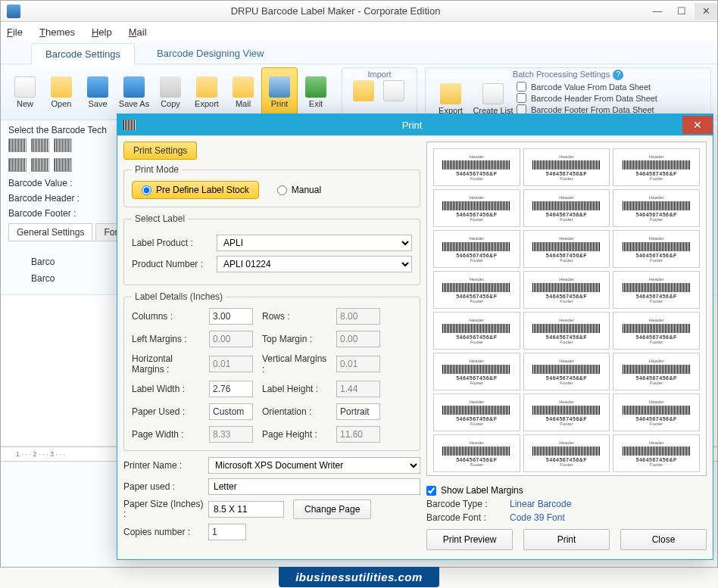 Image resolution: width=718 pixels, height=588 pixels. Describe the element at coordinates (231, 434) in the screenshot. I see `page-width-input` at that location.